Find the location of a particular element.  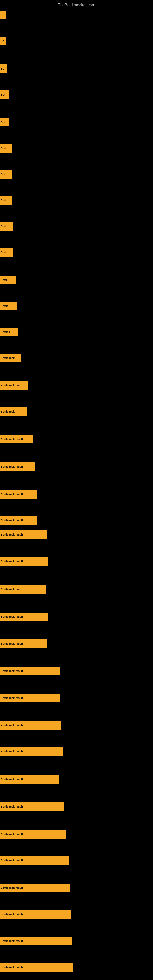

bar-label: Bottlen is located at coordinates (5, 332).